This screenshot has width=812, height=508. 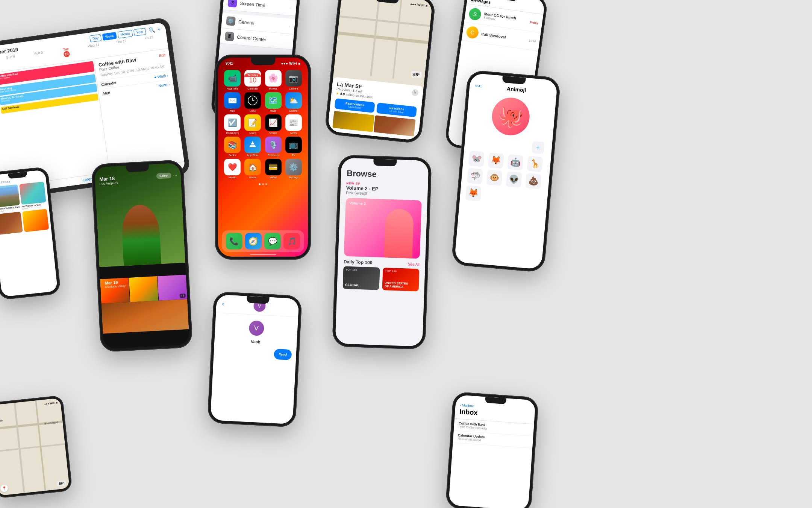 I want to click on animoji-poop: 💩, so click(x=533, y=181).